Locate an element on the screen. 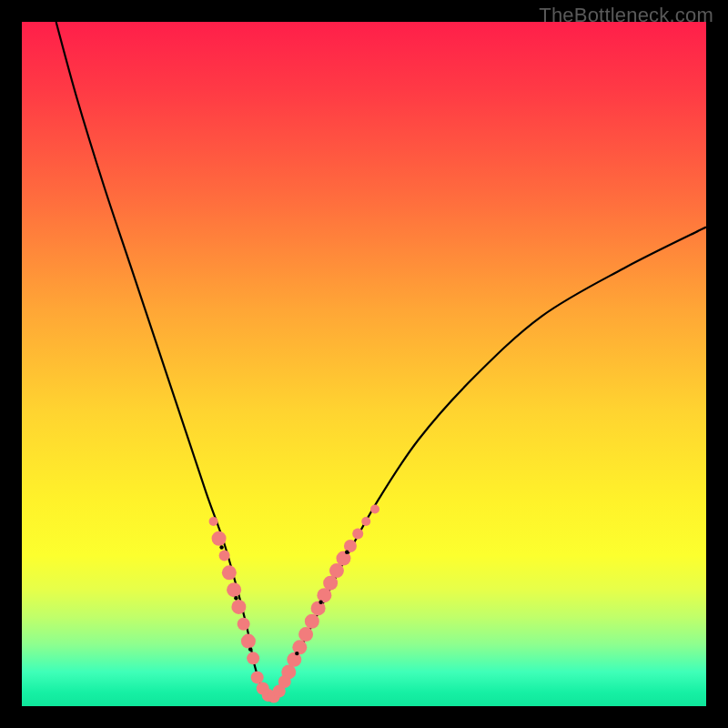 The width and height of the screenshot is (728, 728). dots-valley is located at coordinates (271, 686).